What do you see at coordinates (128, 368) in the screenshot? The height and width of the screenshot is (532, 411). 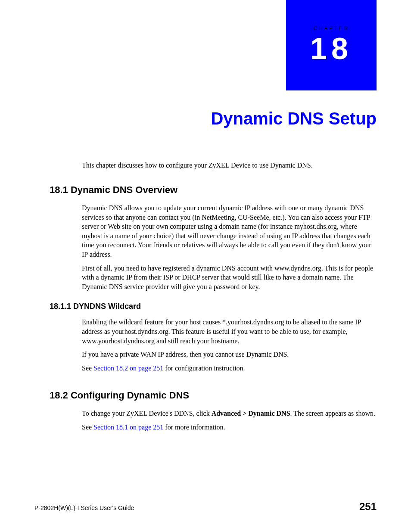 I see `cross-reference-link: Section 18.2 on page 251` at bounding box center [128, 368].